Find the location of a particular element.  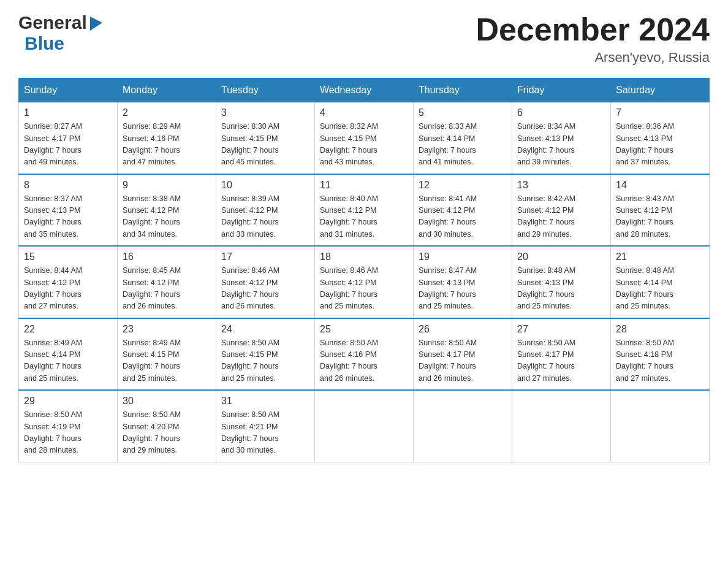

day-info: Sunrise: 8:46 AMSunset: 4:12 PMDaylight:… is located at coordinates (265, 289).